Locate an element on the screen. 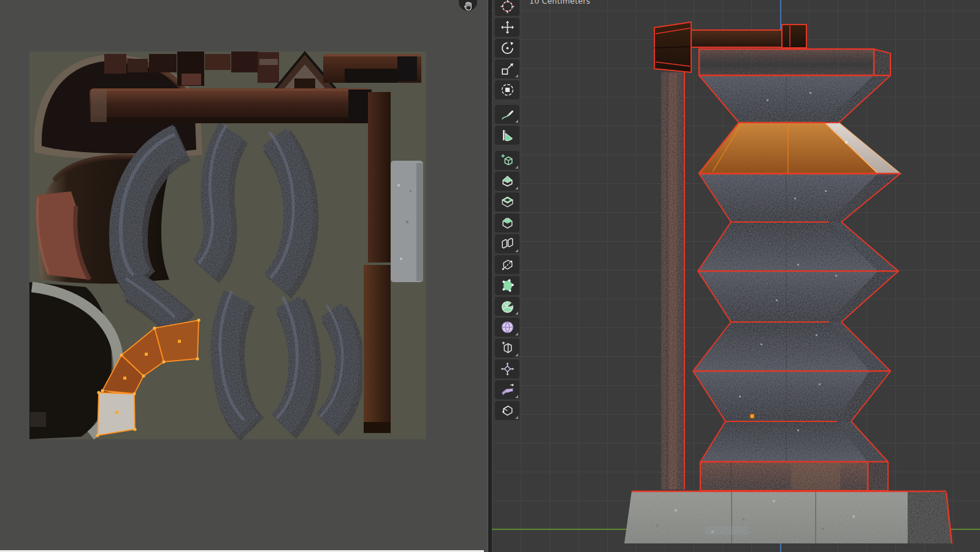  tool-measure-button is located at coordinates (507, 135).